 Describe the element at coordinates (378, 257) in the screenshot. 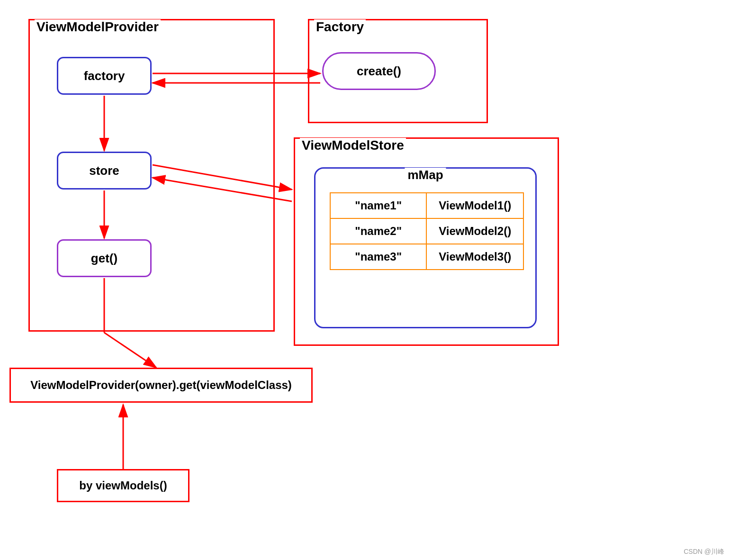

I see `mmap-key: "name3"` at that location.